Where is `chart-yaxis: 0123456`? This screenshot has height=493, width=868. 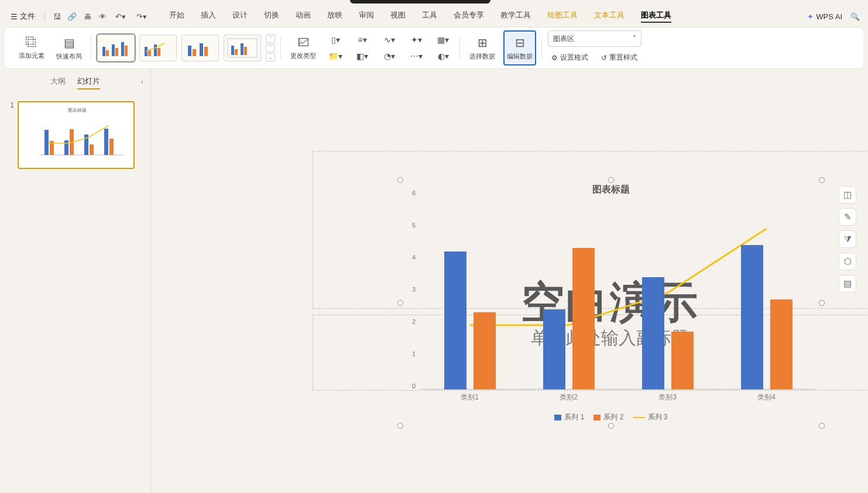
chart-yaxis: 0123456 is located at coordinates (412, 293).